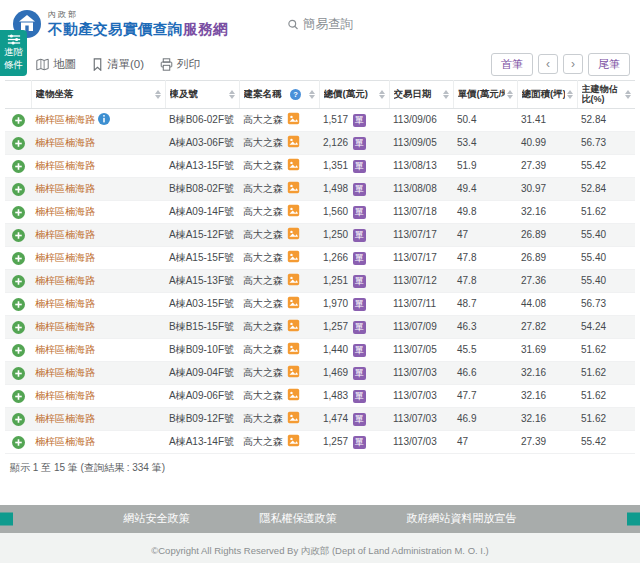  What do you see at coordinates (138, 24) in the screenshot?
I see `title-block: 內政部 不動產交易實價查詢服務網` at bounding box center [138, 24].